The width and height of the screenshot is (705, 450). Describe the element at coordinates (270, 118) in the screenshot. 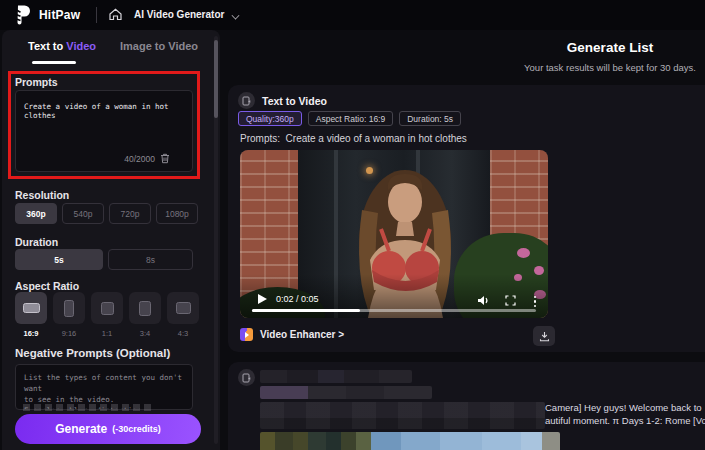

I see `quality-tag: Quality:360p` at that location.